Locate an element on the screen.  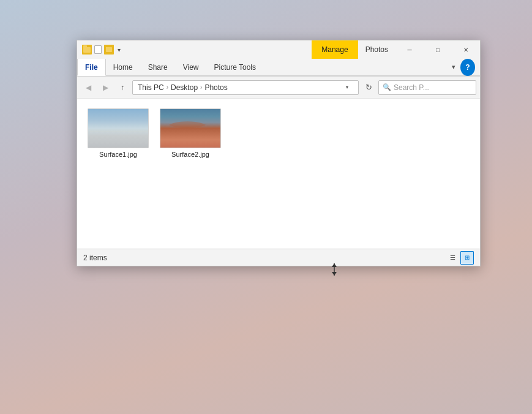
window-controls: ─ □ ✕ is located at coordinates (438, 50).